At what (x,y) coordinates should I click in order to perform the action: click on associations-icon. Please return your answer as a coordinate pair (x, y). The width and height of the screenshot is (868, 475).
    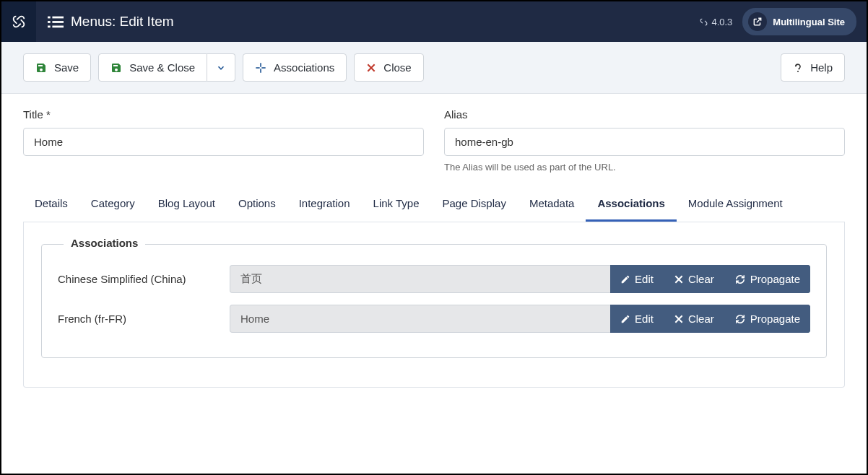
    Looking at the image, I should click on (261, 68).